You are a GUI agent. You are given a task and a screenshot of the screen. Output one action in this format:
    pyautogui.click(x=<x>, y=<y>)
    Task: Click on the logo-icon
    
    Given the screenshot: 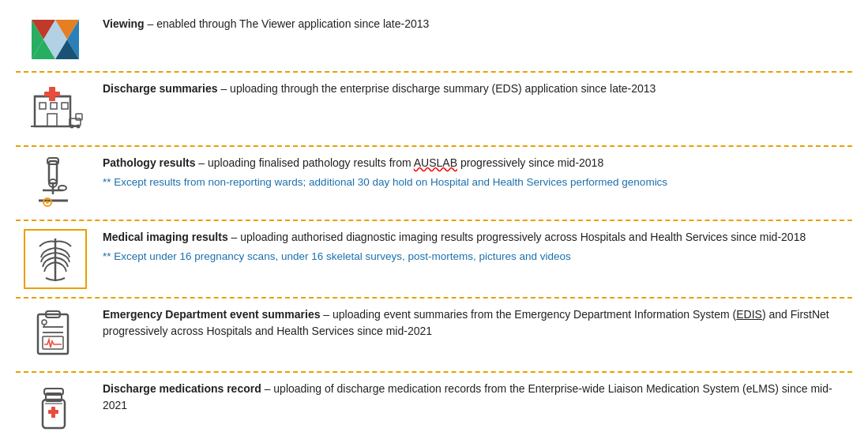 What is the action you would take?
    pyautogui.click(x=55, y=39)
    